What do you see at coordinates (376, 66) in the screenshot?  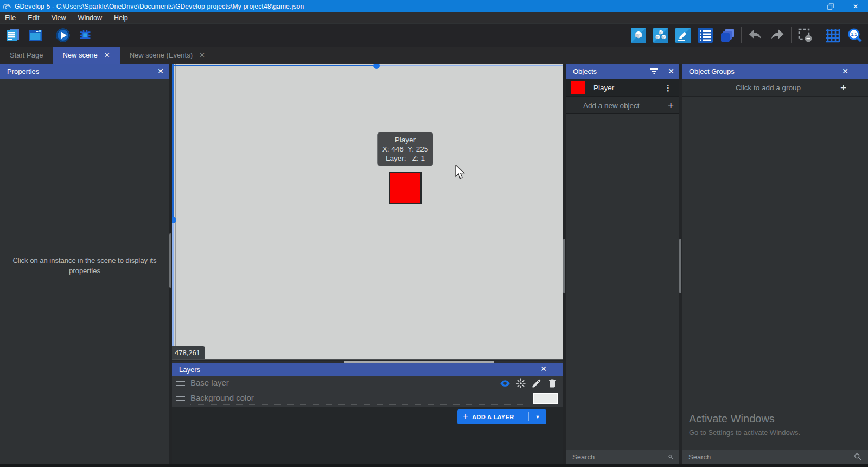 I see `window-resize-handle` at bounding box center [376, 66].